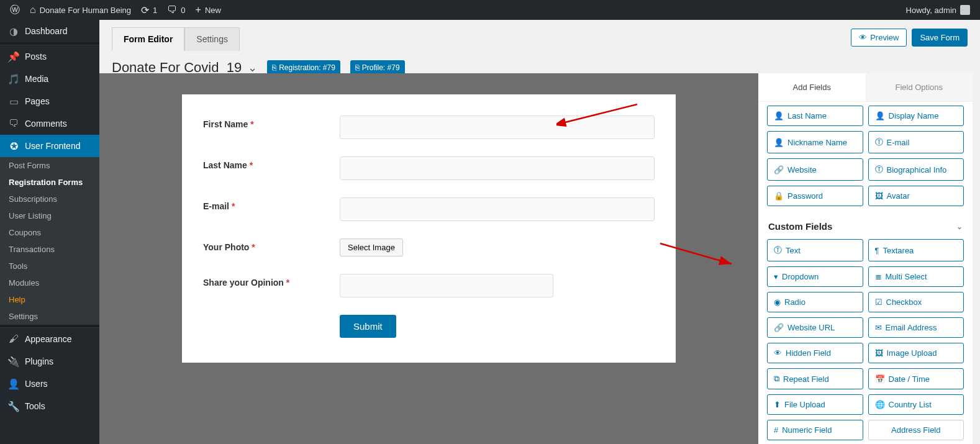  I want to click on field-address: Address Field, so click(917, 430).